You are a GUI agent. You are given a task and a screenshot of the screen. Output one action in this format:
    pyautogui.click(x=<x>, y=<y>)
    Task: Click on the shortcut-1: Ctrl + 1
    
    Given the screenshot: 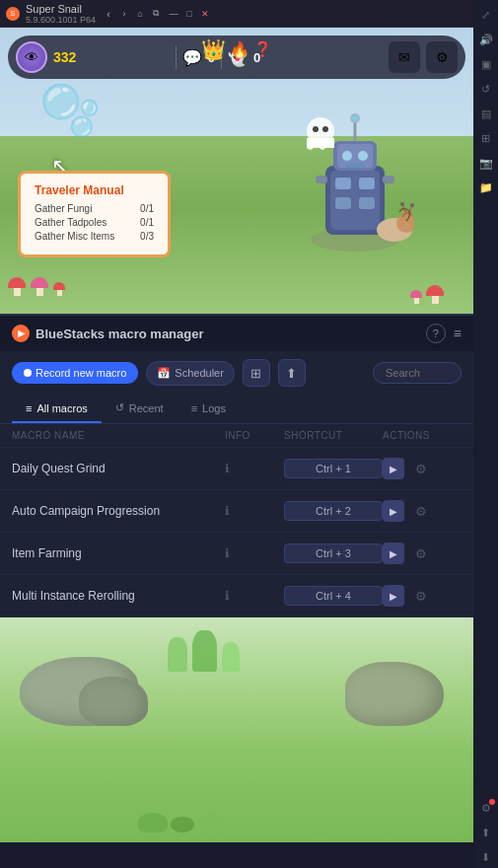 What is the action you would take?
    pyautogui.click(x=333, y=469)
    